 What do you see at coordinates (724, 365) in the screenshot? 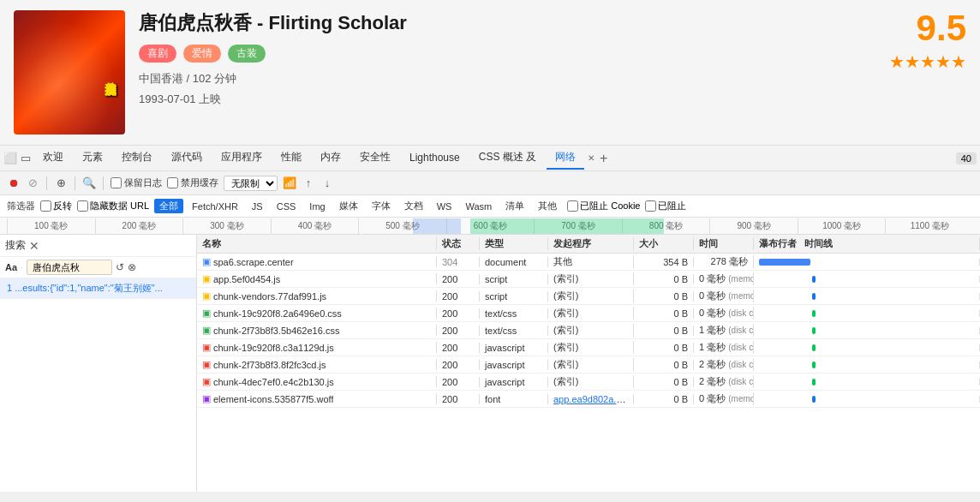
I see `row-time: 2 毫秒 (disk cache)` at bounding box center [724, 365].